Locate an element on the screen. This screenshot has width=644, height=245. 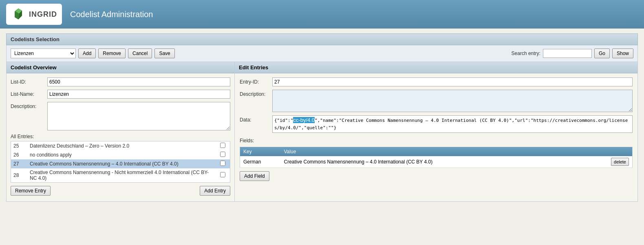
edit-description-row: Description: is located at coordinates (436, 101).